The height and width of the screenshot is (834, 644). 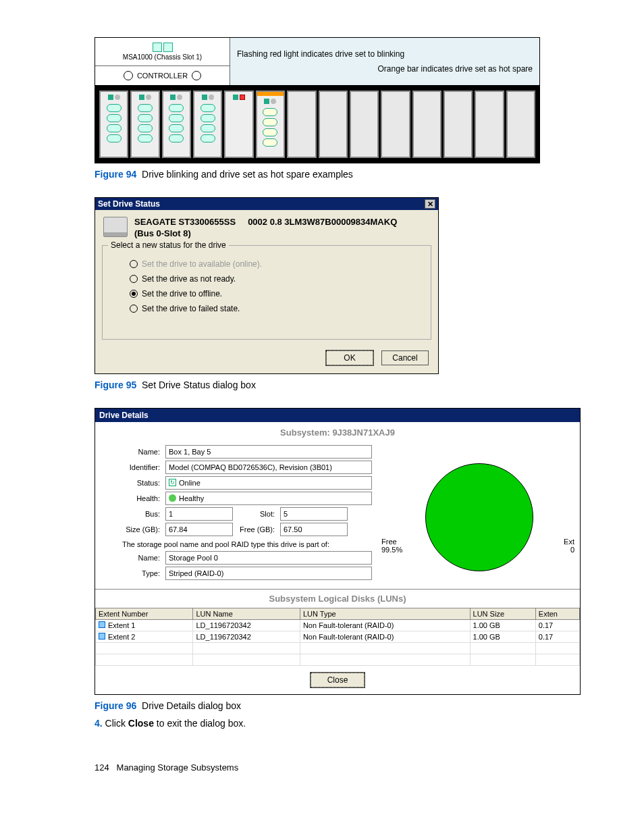 I want to click on field-health: Healthy, so click(x=269, y=498).